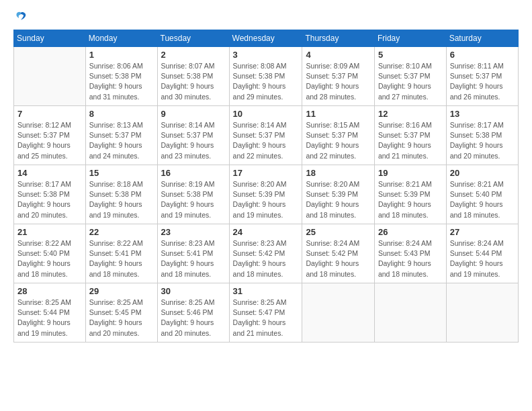 The image size is (532, 411). Describe the element at coordinates (193, 318) in the screenshot. I see `day-info: Sunrise: 8:25 AMSunset: 5:46 PMDaylight:…` at that location.